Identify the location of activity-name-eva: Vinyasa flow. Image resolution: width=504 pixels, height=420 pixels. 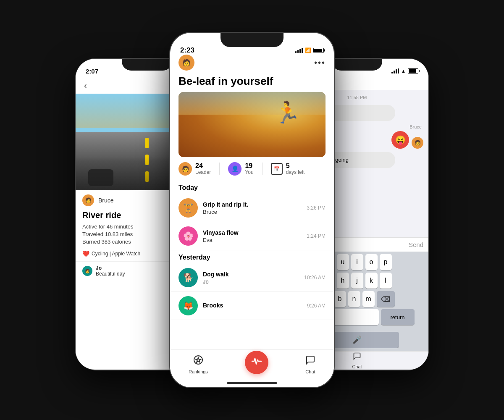
(252, 233).